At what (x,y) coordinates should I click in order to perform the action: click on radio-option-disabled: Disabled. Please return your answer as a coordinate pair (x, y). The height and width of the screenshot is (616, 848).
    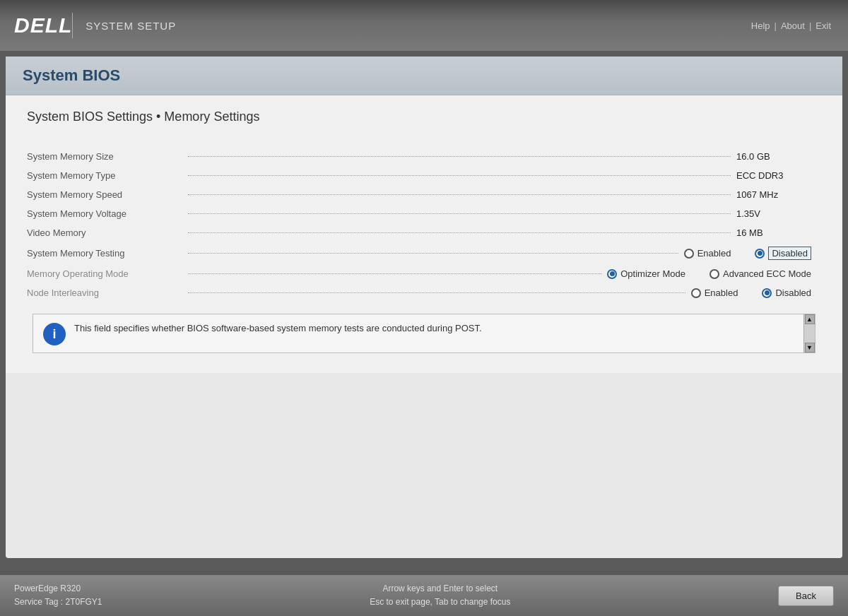
    Looking at the image, I should click on (783, 253).